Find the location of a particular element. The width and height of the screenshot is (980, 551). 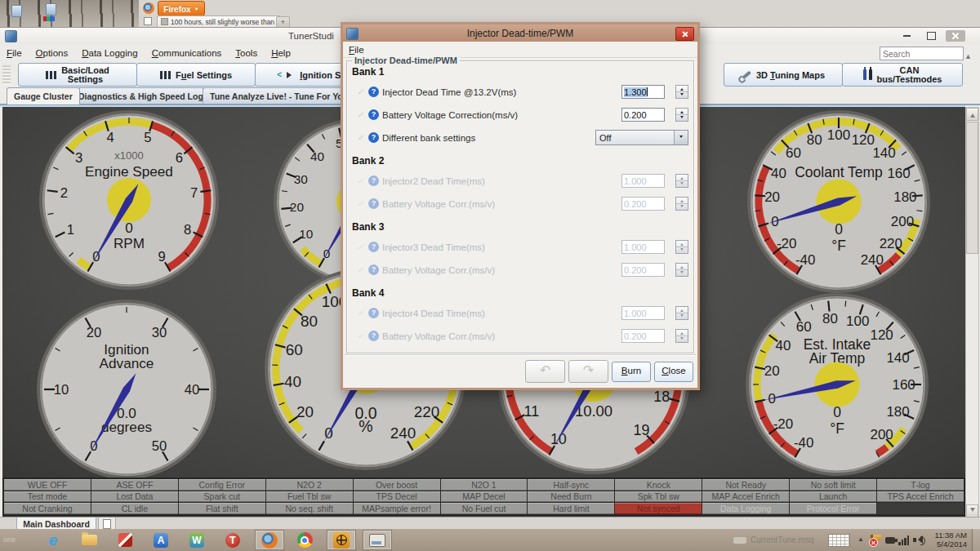

menu-help: Help is located at coordinates (281, 53).